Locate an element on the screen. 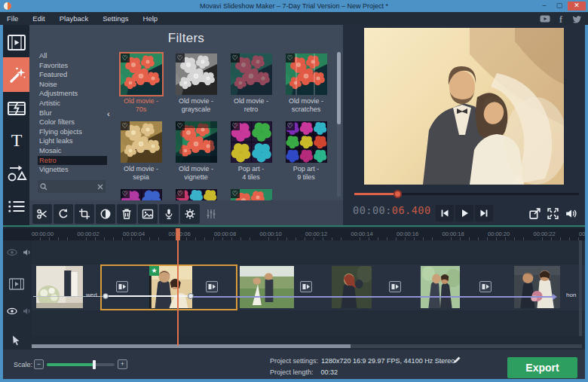 This screenshot has width=588, height=382. share-button is located at coordinates (534, 213).